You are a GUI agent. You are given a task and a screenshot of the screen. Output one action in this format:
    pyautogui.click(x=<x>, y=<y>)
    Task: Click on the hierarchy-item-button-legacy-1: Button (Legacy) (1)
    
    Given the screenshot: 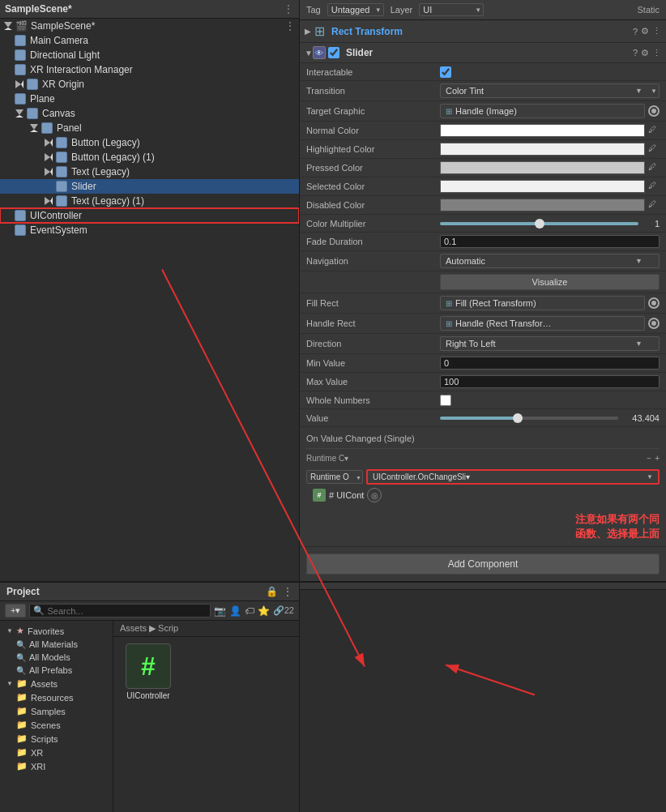 What is the action you would take?
    pyautogui.click(x=149, y=157)
    